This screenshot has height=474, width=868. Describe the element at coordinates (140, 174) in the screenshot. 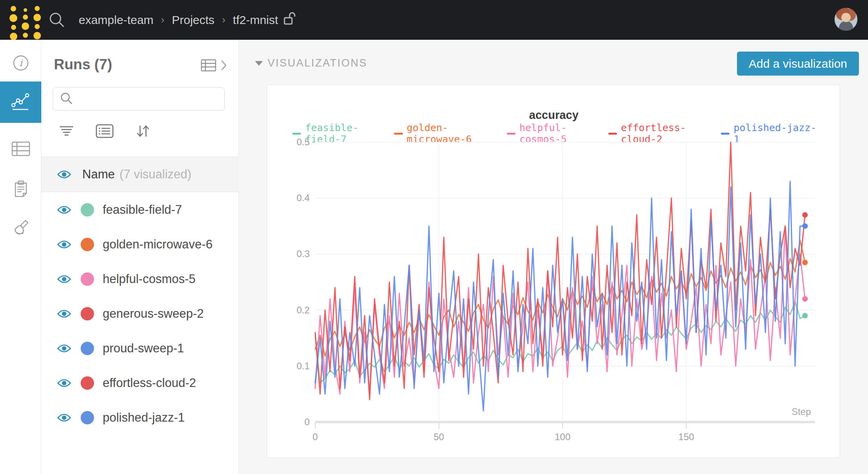

I see `runs-name-header: Name (7 visualized)` at that location.